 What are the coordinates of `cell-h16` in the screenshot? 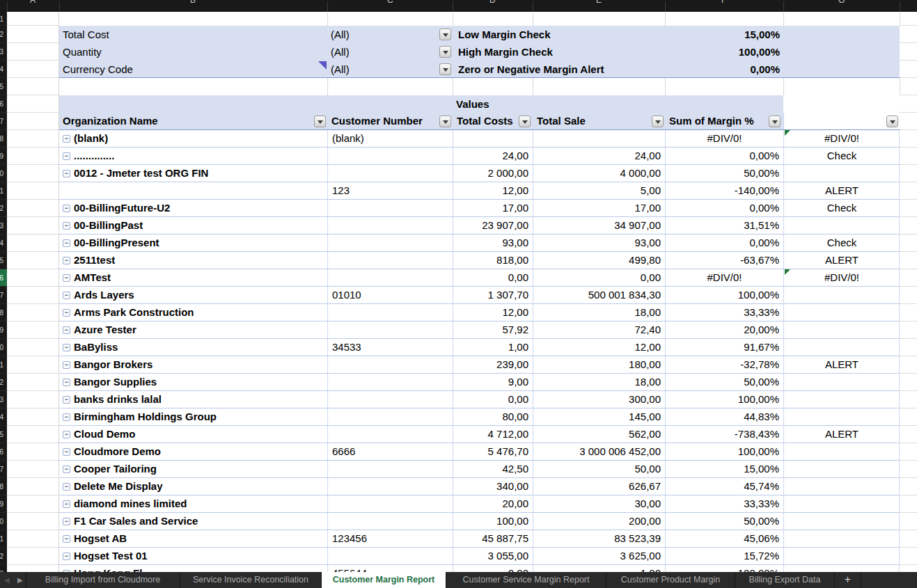 It's located at (908, 278).